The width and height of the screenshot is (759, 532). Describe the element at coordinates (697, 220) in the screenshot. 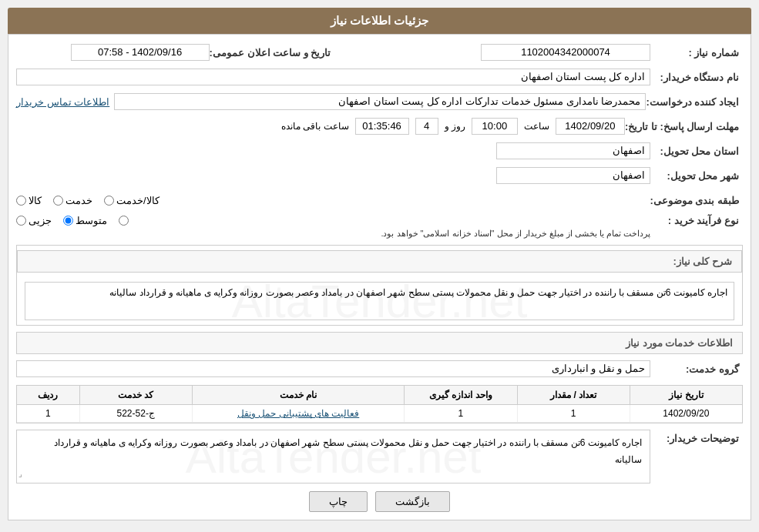

I see `nooe-farayand-label: نوع فرآیند خرید :` at that location.